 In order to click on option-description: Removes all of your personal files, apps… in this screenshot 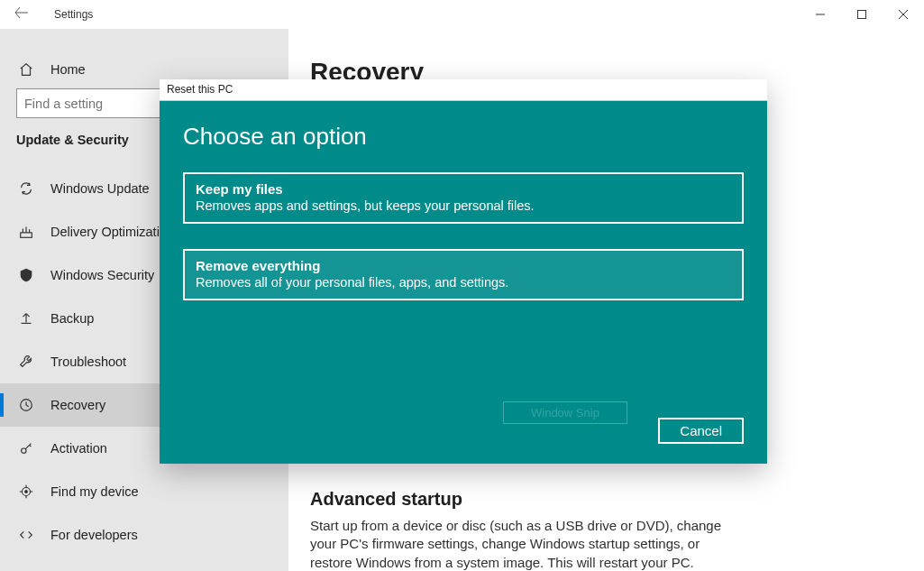, I will do `click(463, 282)`.